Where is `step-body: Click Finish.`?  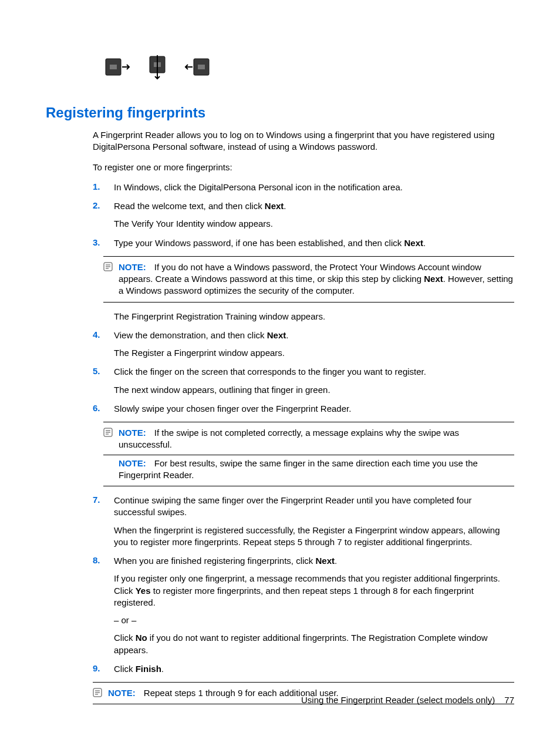
step-body: Click Finish. is located at coordinates (314, 669).